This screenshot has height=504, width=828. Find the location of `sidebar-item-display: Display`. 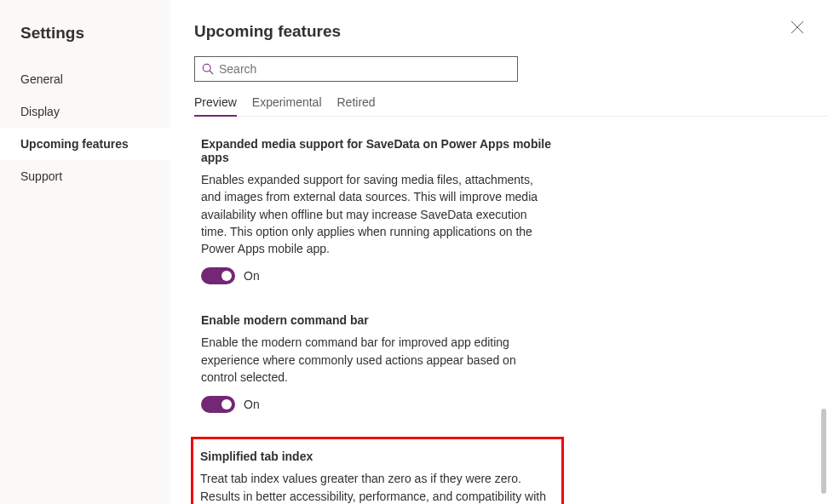

sidebar-item-display: Display is located at coordinates (85, 112).